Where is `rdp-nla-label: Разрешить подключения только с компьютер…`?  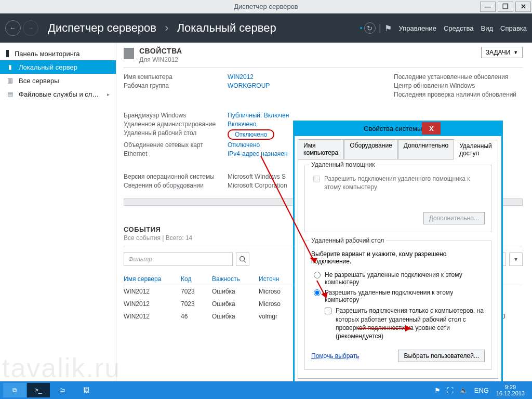 rdp-nla-label: Разрешить подключения только с компьютер… is located at coordinates (410, 323).